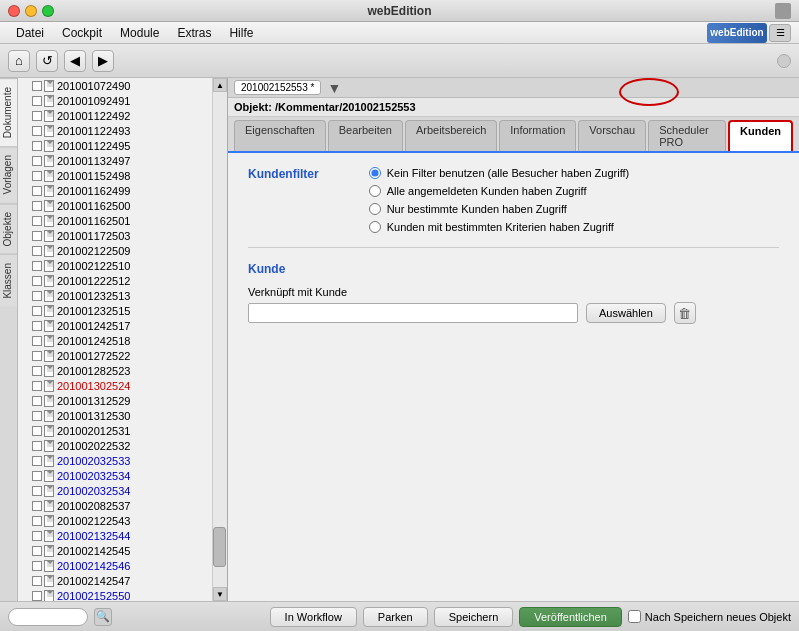  What do you see at coordinates (514, 108) in the screenshot?
I see `object-path: Objekt: /Kommentar/201002152553` at bounding box center [514, 108].